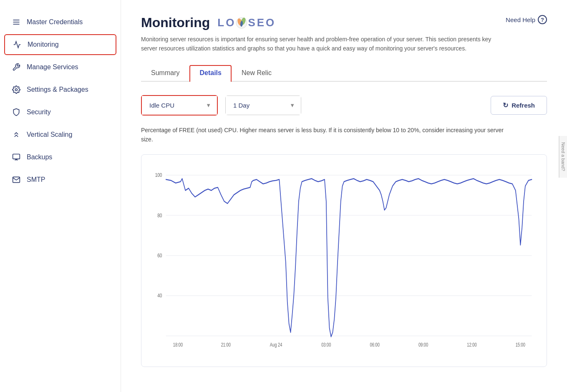 The height and width of the screenshot is (392, 567). I want to click on sidebar-item-manage-services: Manage Services, so click(60, 67).